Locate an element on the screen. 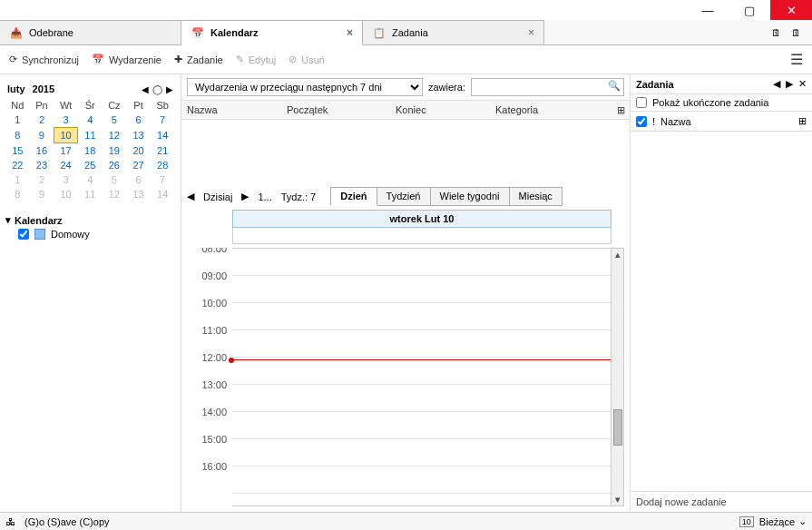 The width and height of the screenshot is (812, 530). calendar-day: 21 is located at coordinates (163, 151).